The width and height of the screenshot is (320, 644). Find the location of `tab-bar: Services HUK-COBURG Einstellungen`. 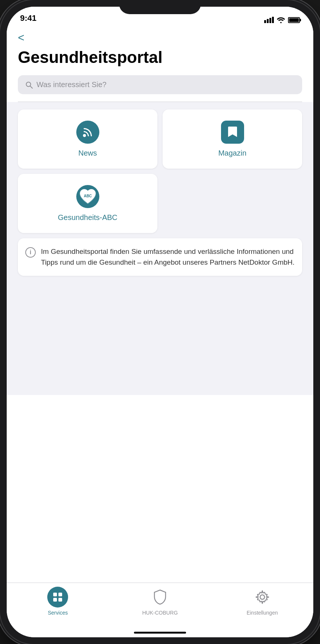

tab-bar: Services HUK-COBURG Einstellungen is located at coordinates (160, 605).